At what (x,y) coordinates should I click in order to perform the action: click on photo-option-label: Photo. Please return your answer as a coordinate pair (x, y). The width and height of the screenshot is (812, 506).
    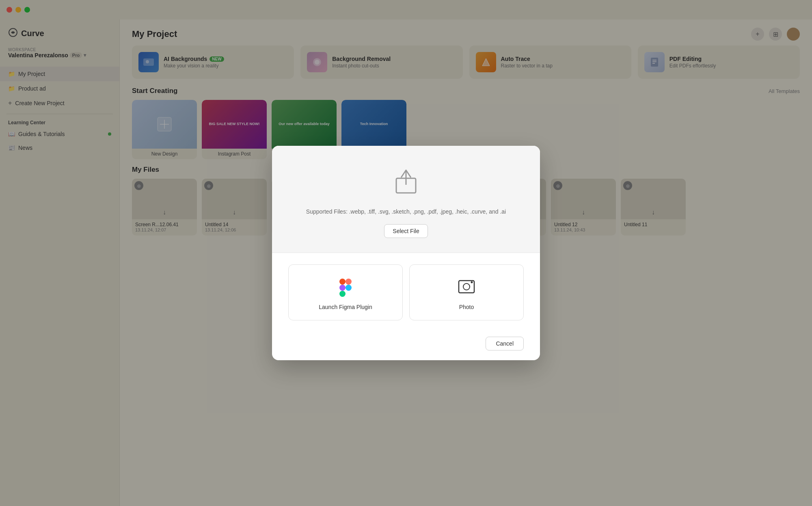
    Looking at the image, I should click on (466, 307).